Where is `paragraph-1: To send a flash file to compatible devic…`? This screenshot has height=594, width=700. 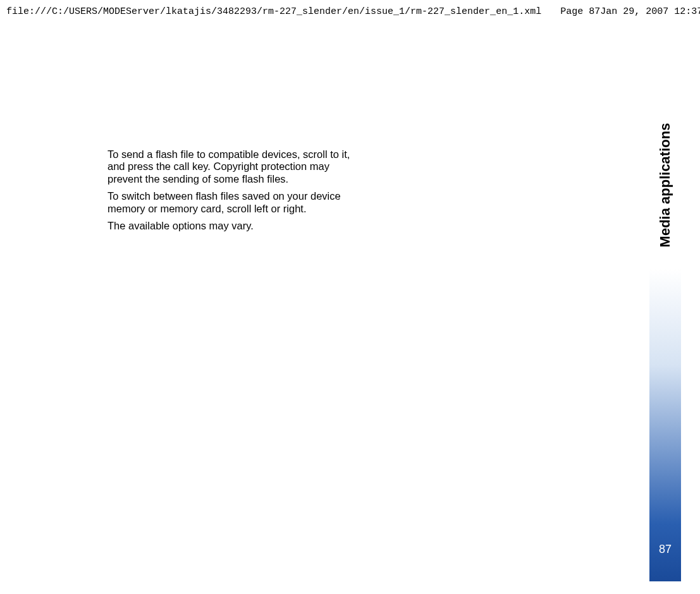
paragraph-1: To send a flash file to compatible devic… is located at coordinates (233, 167).